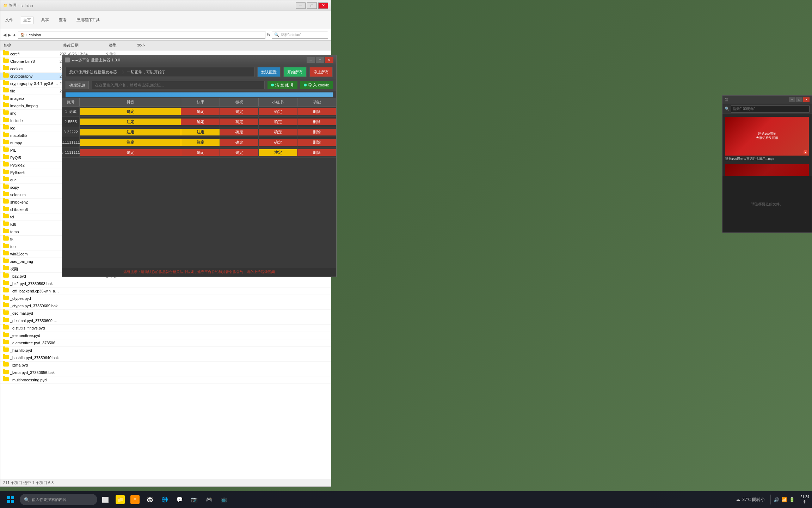 Image resolution: width=812 pixels, height=508 pixels. What do you see at coordinates (300, 35) in the screenshot?
I see `search-input: 🔍 搜索"cainiao"` at bounding box center [300, 35].